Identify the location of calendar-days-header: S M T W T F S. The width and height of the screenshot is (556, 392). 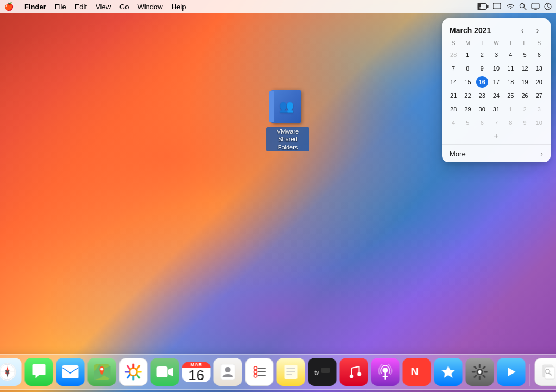
(496, 43).